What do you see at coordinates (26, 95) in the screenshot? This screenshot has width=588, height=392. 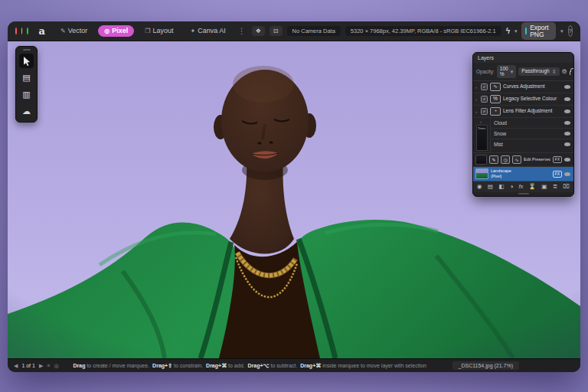 I see `grid-warp-tool: ▥` at bounding box center [26, 95].